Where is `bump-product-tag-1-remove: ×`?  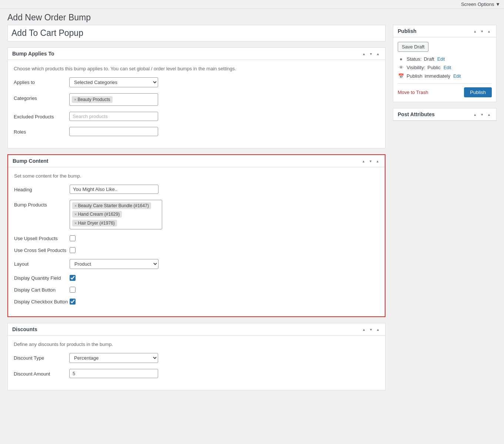
bump-product-tag-1-remove: × is located at coordinates (76, 206).